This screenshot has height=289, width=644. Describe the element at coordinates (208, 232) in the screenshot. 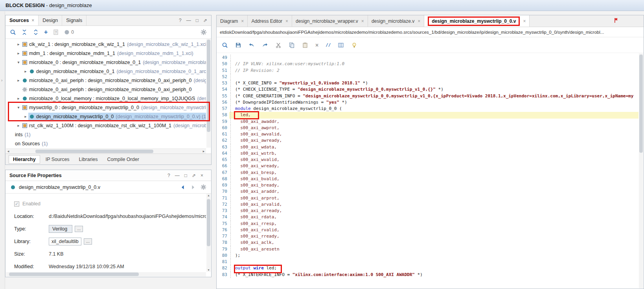

I see `properties-vertical-scrollbar: ▴ ▾` at that location.